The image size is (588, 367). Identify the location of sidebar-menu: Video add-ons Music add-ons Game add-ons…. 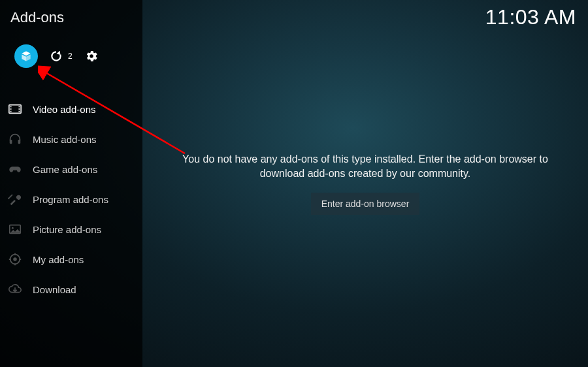
(71, 199).